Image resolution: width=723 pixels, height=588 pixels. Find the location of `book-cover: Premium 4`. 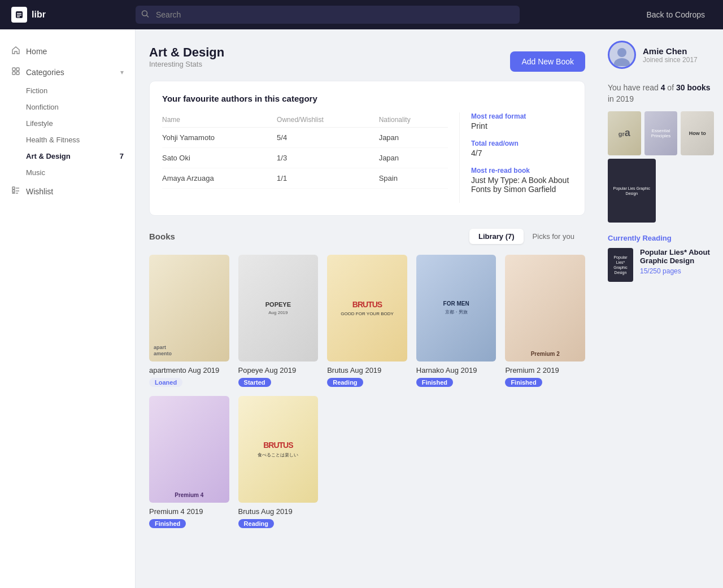

book-cover: Premium 4 is located at coordinates (189, 450).